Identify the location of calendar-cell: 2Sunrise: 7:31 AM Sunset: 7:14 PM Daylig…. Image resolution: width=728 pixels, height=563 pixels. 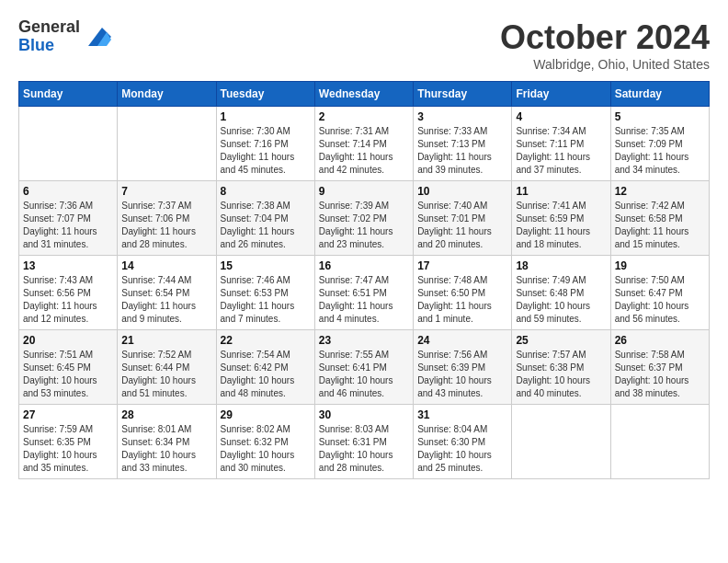
(364, 144).